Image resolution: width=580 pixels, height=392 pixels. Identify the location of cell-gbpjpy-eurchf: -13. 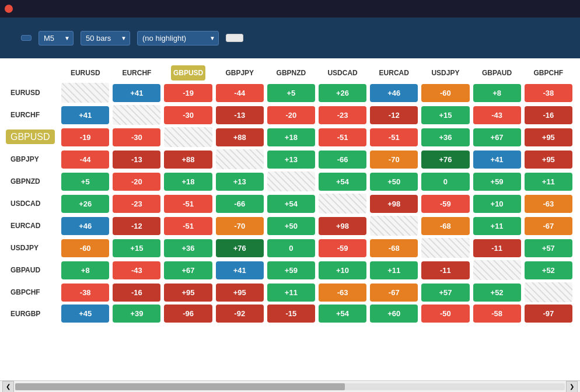
(137, 159).